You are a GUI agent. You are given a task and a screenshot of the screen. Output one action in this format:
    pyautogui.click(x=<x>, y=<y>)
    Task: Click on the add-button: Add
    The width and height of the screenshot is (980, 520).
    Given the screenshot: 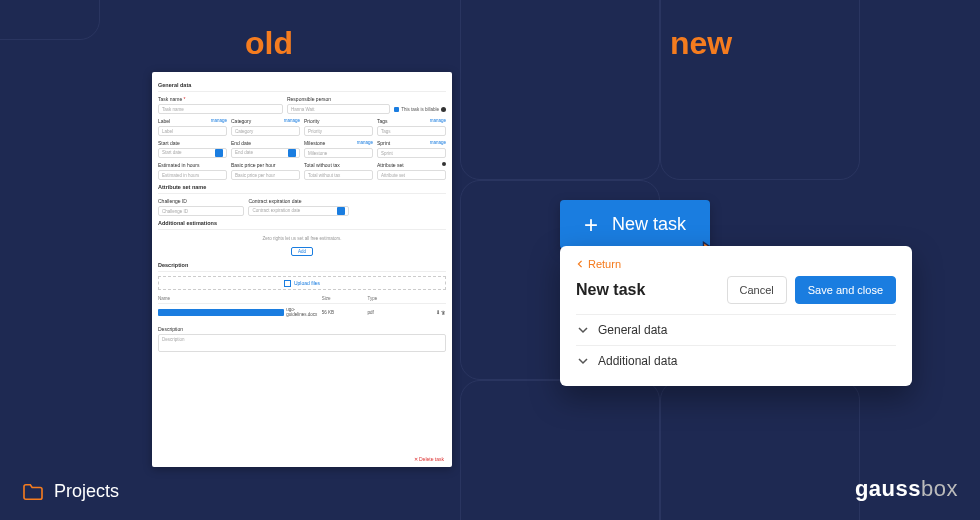 What is the action you would take?
    pyautogui.click(x=302, y=252)
    